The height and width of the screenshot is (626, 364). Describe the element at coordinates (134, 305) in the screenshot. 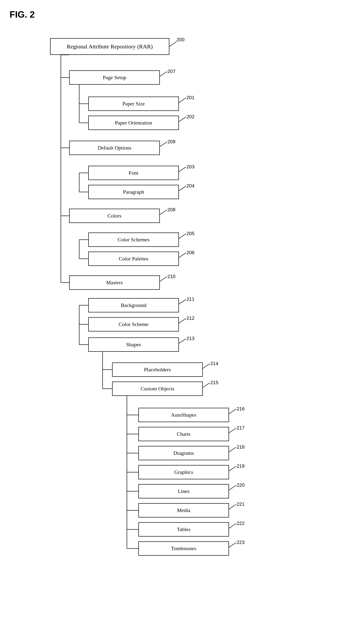

I see `node-background-label: Background` at that location.